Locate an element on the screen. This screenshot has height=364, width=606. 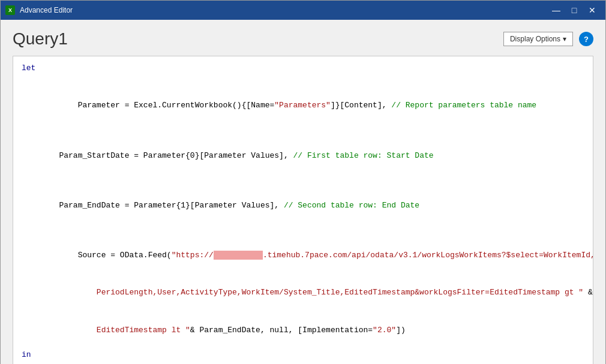
code-line-source2: PeriodLength,User,ActivityType,WorkItem/… is located at coordinates (303, 293).